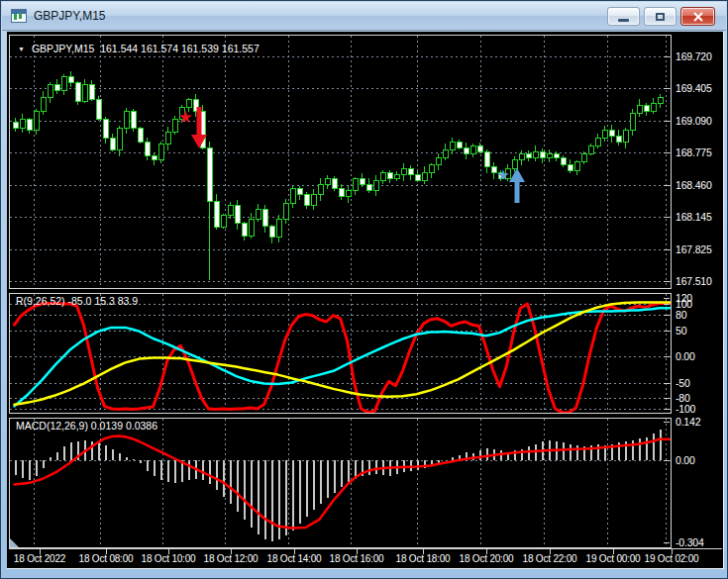 The height and width of the screenshot is (579, 728). What do you see at coordinates (14, 542) in the screenshot?
I see `panel-resize-grip` at bounding box center [14, 542].